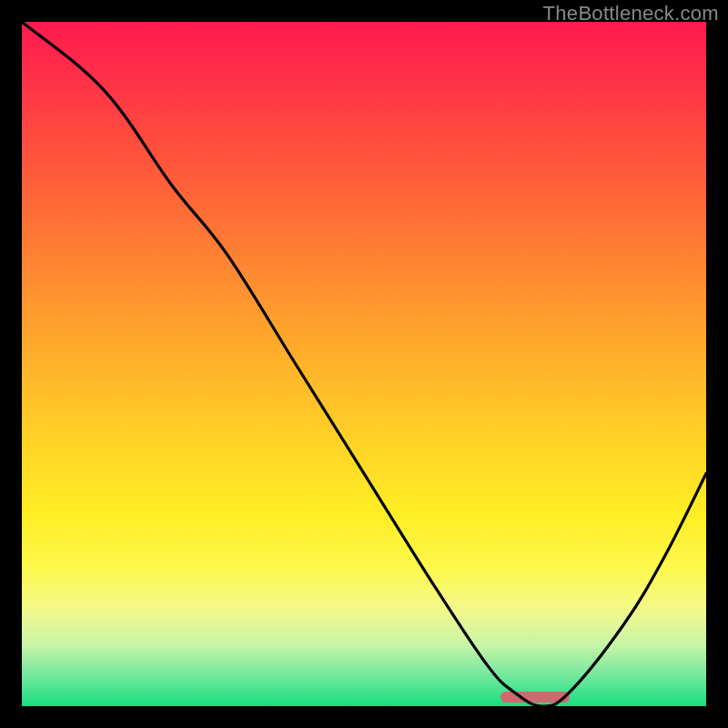 The height and width of the screenshot is (728, 728). I want to click on watermark-text: TheBottleneck.com, so click(632, 14).